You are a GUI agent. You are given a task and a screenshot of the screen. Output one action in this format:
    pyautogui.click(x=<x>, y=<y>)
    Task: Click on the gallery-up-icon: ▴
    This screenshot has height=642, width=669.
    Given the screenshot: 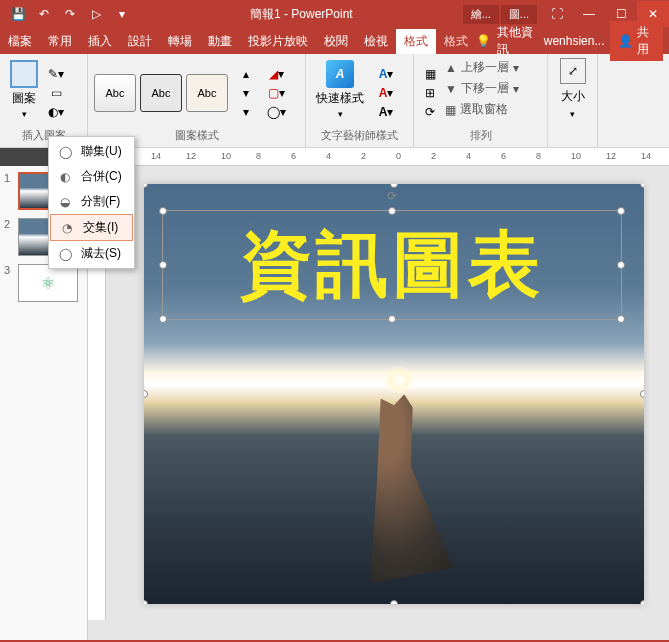 What is the action you would take?
    pyautogui.click(x=246, y=74)
    